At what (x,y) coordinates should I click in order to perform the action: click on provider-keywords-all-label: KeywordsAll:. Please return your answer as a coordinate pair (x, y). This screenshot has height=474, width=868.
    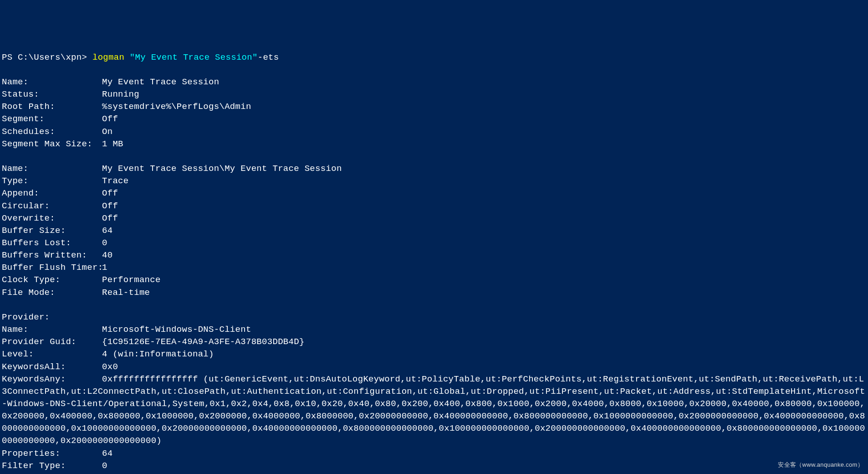
    Looking at the image, I should click on (52, 367).